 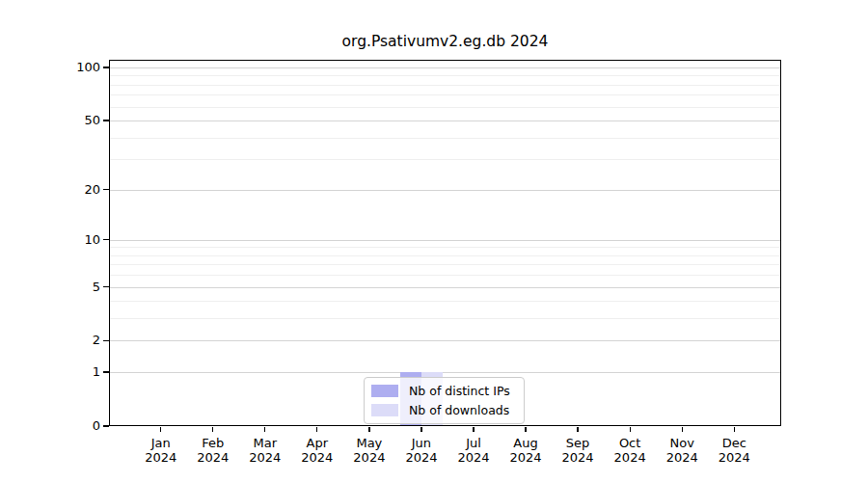 I want to click on x-tick-label: Dec2024, so click(x=734, y=450).